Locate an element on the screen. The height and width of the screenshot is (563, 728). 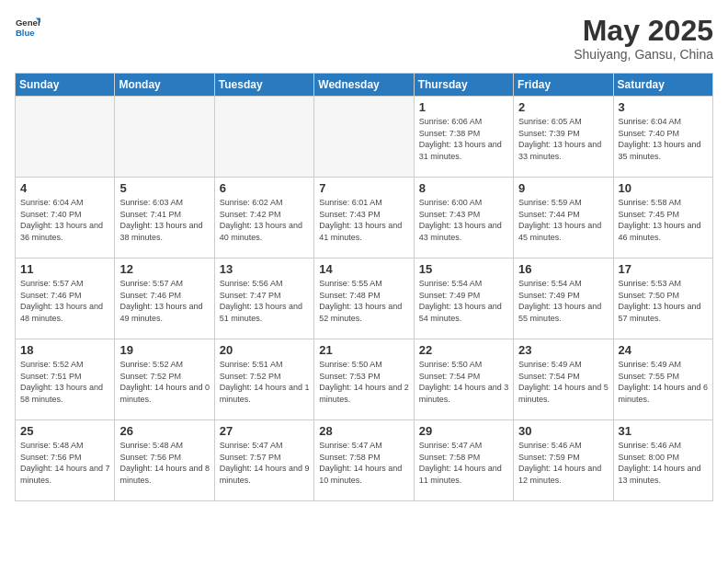
table-row: 30Sunrise: 5:46 AMSunset: 7:59 PMDayligh… is located at coordinates (563, 461).